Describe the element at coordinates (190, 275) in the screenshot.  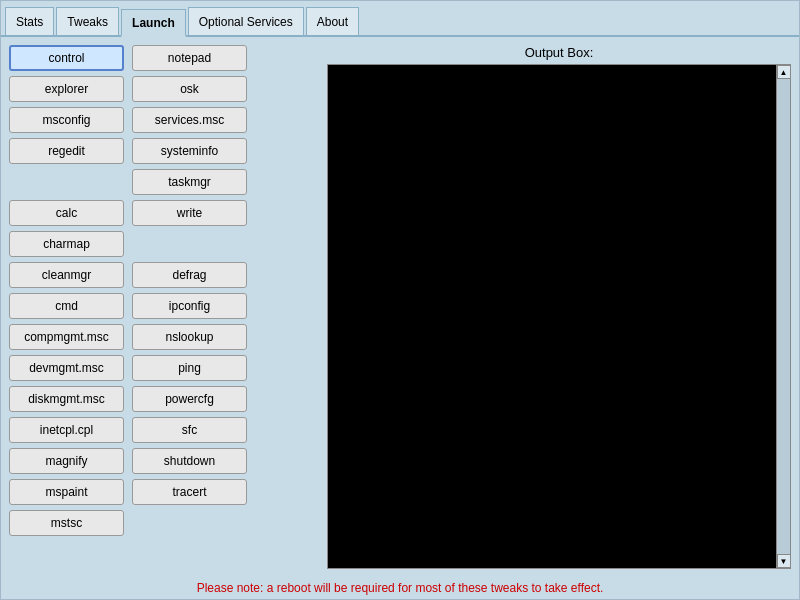
I see `launch-button-defrag: defrag` at that location.